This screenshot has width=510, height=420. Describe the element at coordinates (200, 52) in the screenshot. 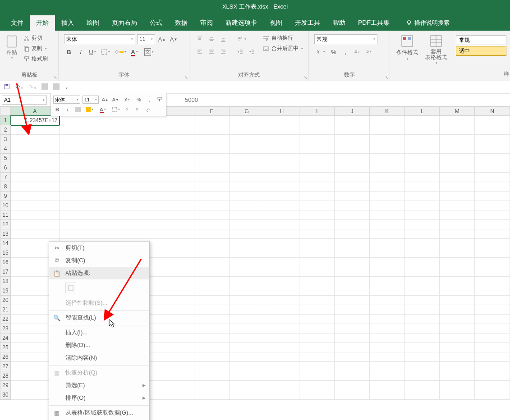

I see `align-left-button` at that location.